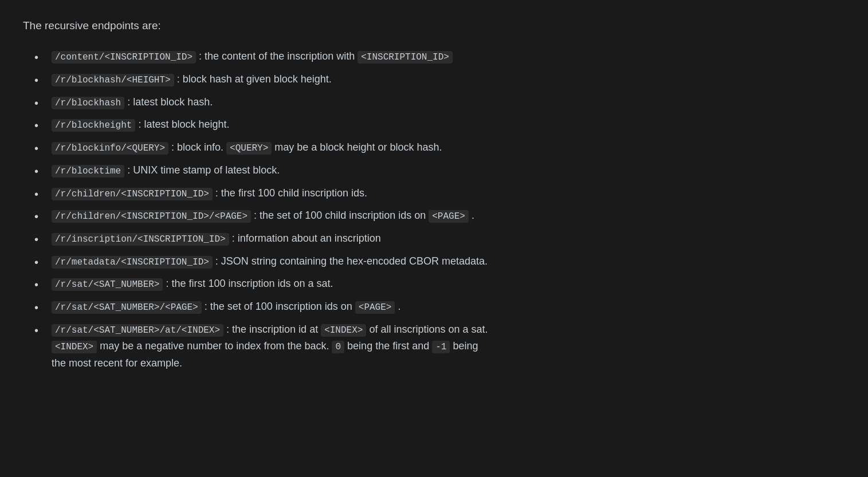 Image resolution: width=868 pixels, height=477 pixels. What do you see at coordinates (249, 148) in the screenshot?
I see `code-inline: <QUERY>` at bounding box center [249, 148].